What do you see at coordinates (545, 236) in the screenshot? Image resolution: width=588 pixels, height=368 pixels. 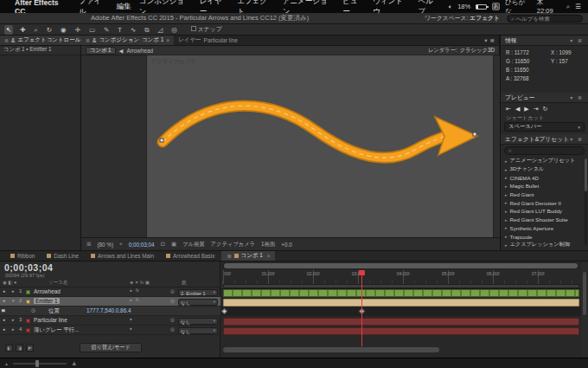 I see `effects-category: ▸Trapcode` at bounding box center [545, 236].